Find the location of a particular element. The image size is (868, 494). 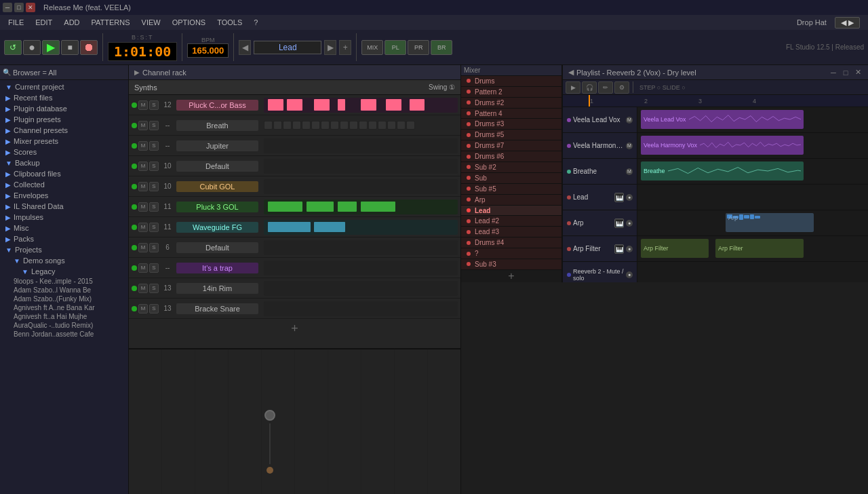

add-channel-button: + is located at coordinates (294, 328).